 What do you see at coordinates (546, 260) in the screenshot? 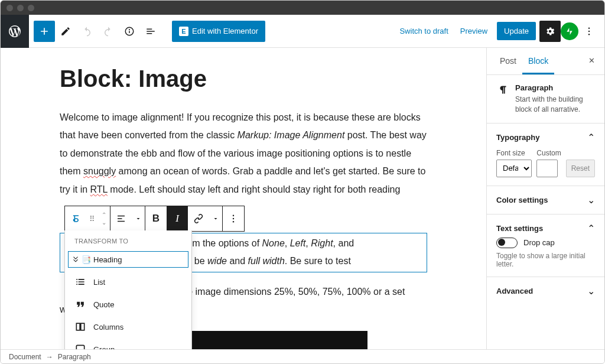
I see `drop-cap-hint: Toggle to show a large initial letter.` at bounding box center [546, 260].